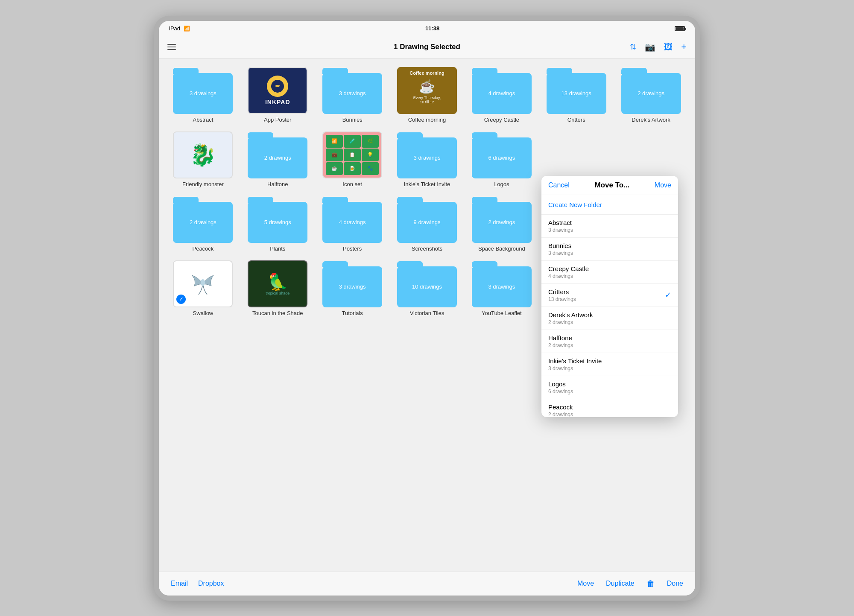  What do you see at coordinates (610, 272) in the screenshot?
I see `popup-list-item: Creepy Castle 4 drawings` at bounding box center [610, 272].